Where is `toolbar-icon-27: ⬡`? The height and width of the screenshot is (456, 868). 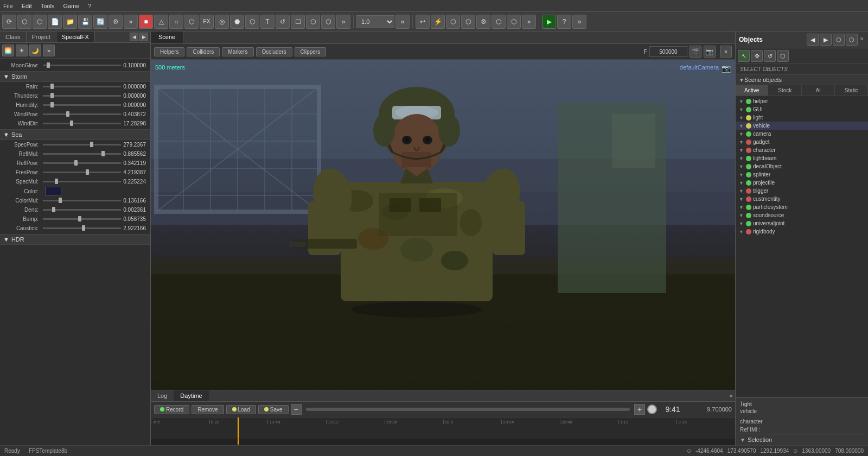 toolbar-icon-27: ⬡ is located at coordinates (499, 22).